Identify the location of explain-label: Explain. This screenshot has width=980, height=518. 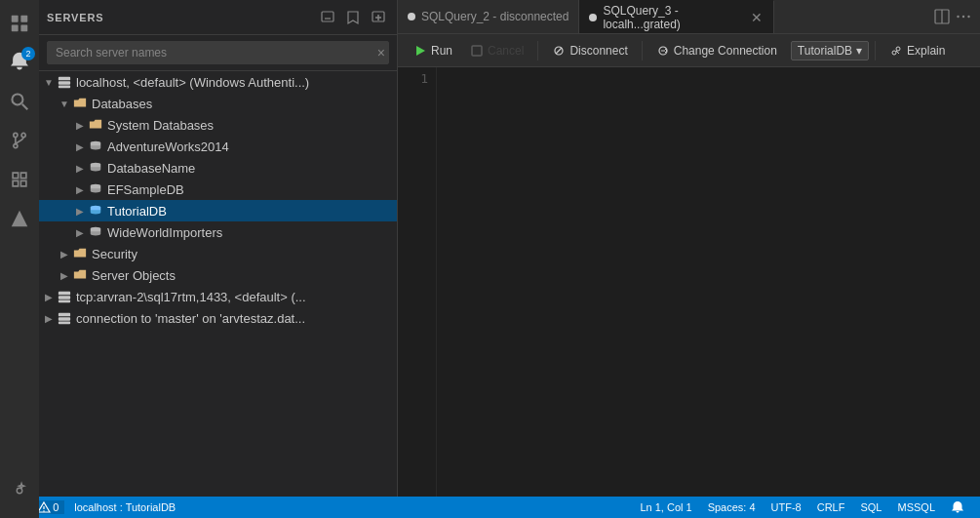
(926, 51).